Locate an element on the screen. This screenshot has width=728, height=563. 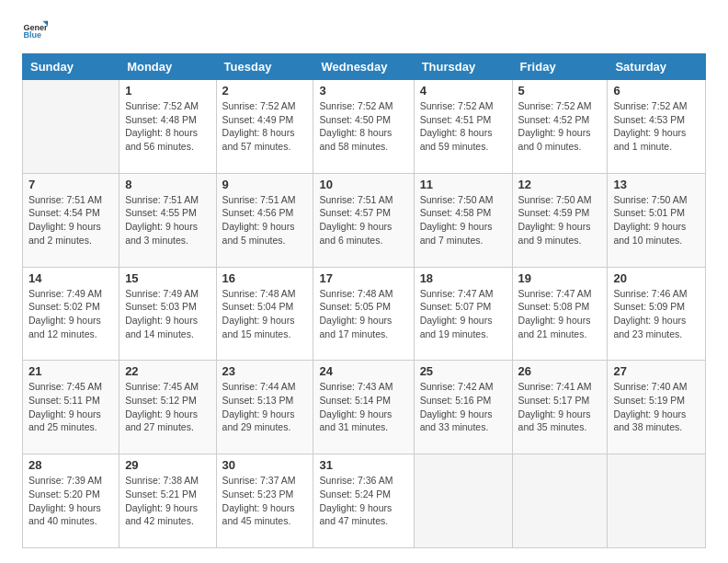
day-cell: 1Sunrise: 7:52 AM Sunset: 4:48 PM Daylig… is located at coordinates (167, 127).